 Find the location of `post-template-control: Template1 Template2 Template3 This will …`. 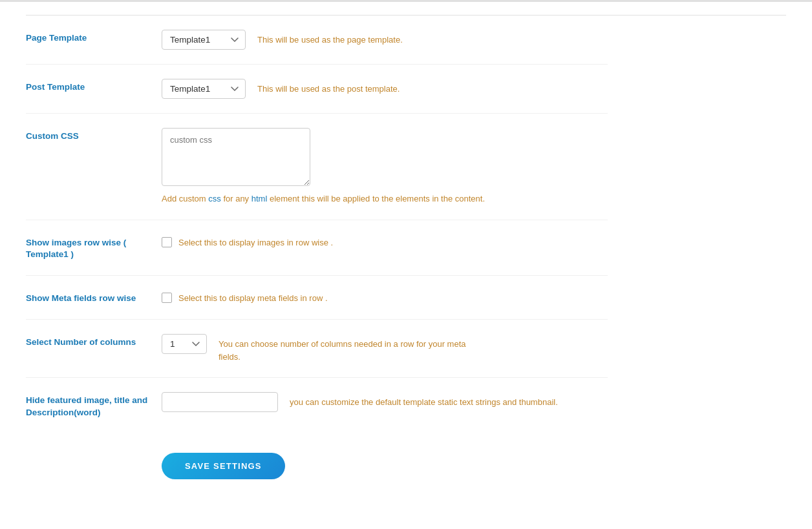

post-template-control: Template1 Template2 Template3 This will … is located at coordinates (385, 89).